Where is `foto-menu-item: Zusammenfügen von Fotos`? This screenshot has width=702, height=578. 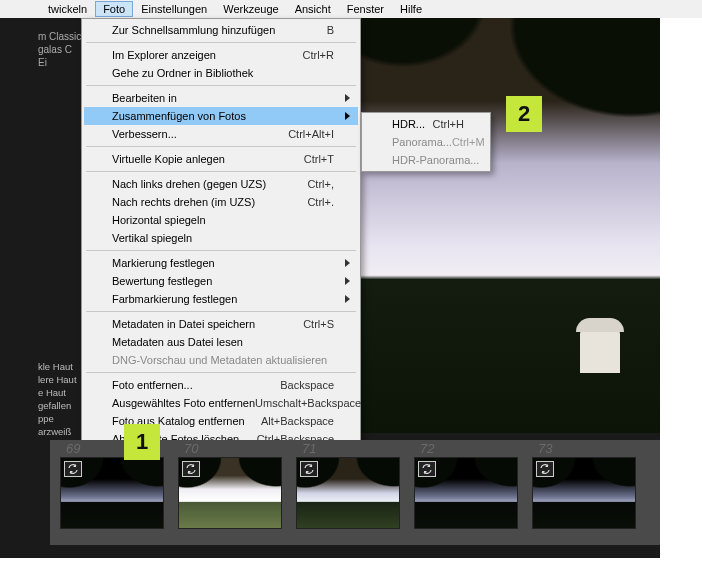 foto-menu-item: Zusammenfügen von Fotos is located at coordinates (221, 116).